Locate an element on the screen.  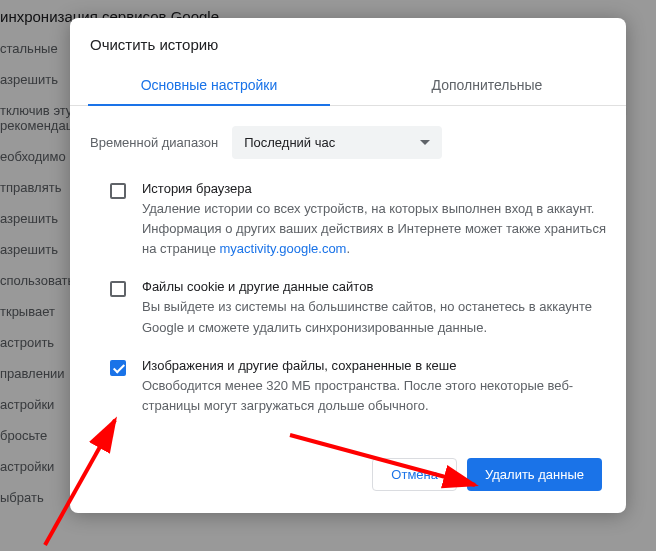
checkbox-history is located at coordinates (118, 191).